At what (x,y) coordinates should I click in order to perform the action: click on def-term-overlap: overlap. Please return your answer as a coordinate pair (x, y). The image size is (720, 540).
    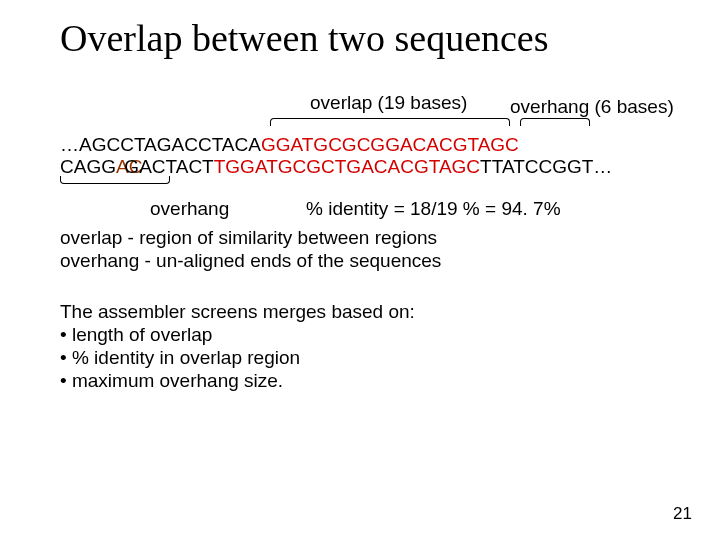
    Looking at the image, I should click on (91, 238).